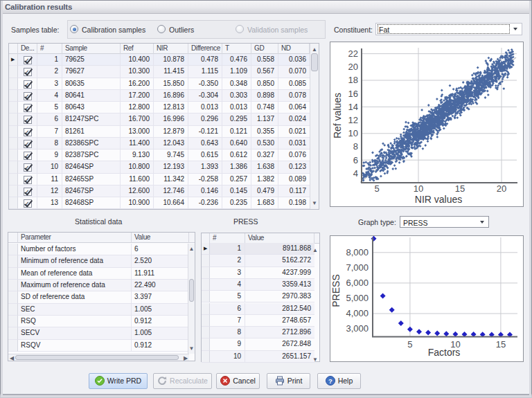 The height and width of the screenshot is (398, 532). Describe the element at coordinates (357, 282) in the screenshot. I see `svg-text: 6,000` at that location.